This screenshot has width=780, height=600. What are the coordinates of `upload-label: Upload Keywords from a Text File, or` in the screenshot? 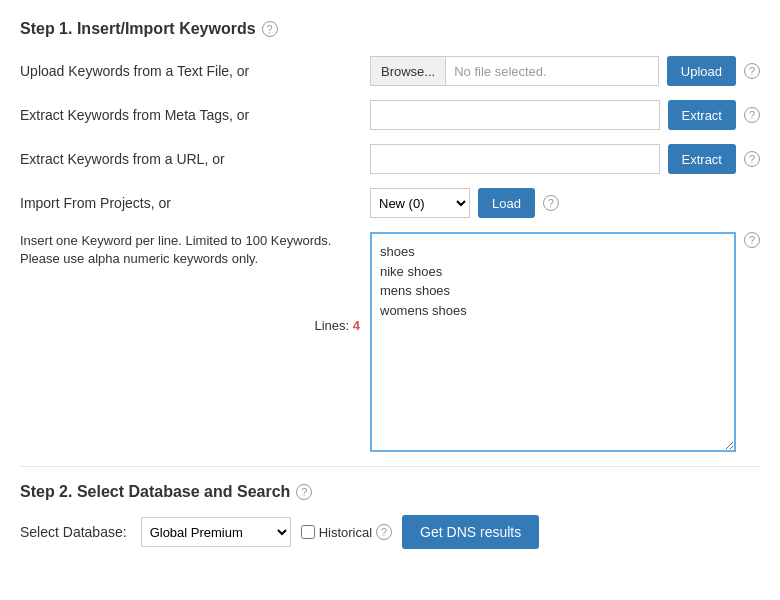 It's located at (190, 71).